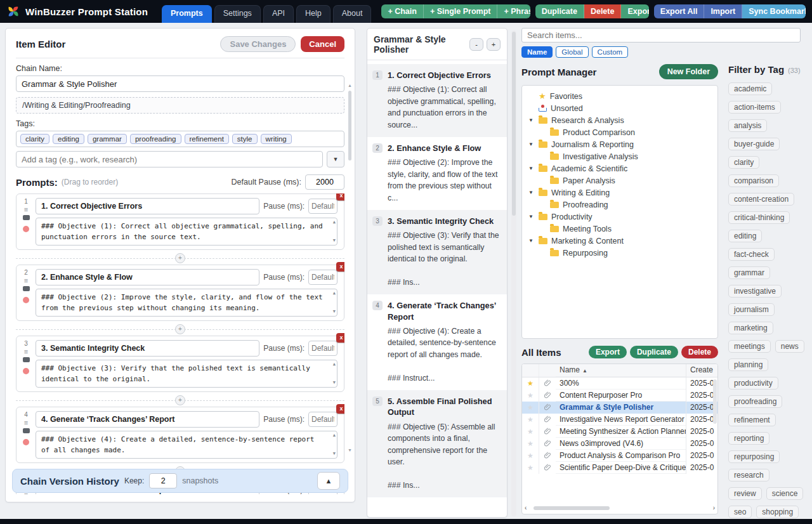 The image size is (812, 524). Describe the element at coordinates (402, 11) in the screenshot. I see `chain-button: + Chain` at that location.